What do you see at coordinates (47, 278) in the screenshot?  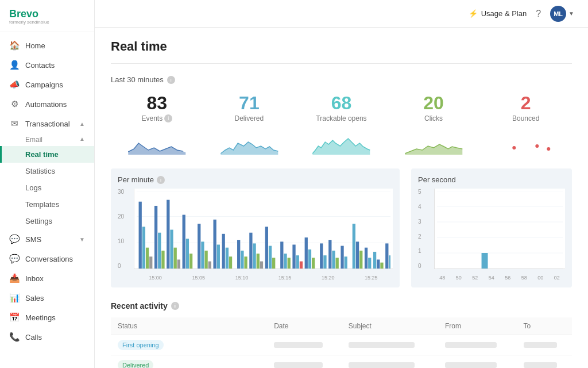 I see `sidebar-item-inbox: 📥 Inbox` at bounding box center [47, 278].